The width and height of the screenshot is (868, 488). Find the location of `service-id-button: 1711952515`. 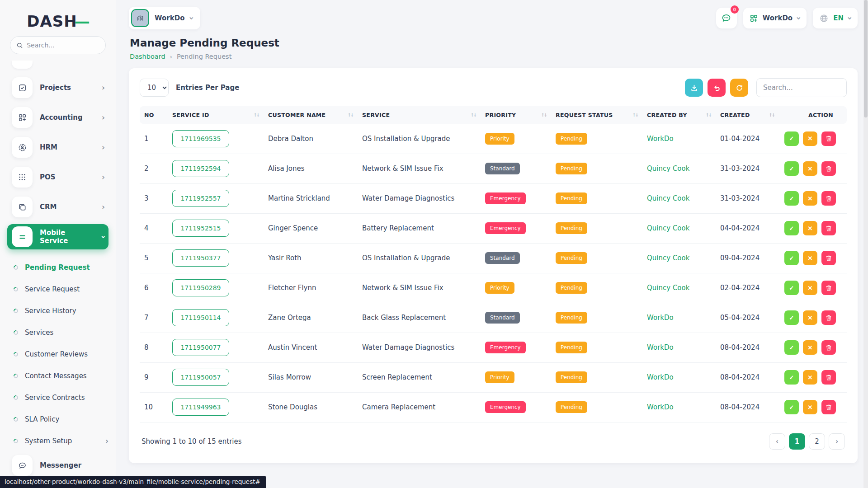

service-id-button: 1711952515 is located at coordinates (201, 228).